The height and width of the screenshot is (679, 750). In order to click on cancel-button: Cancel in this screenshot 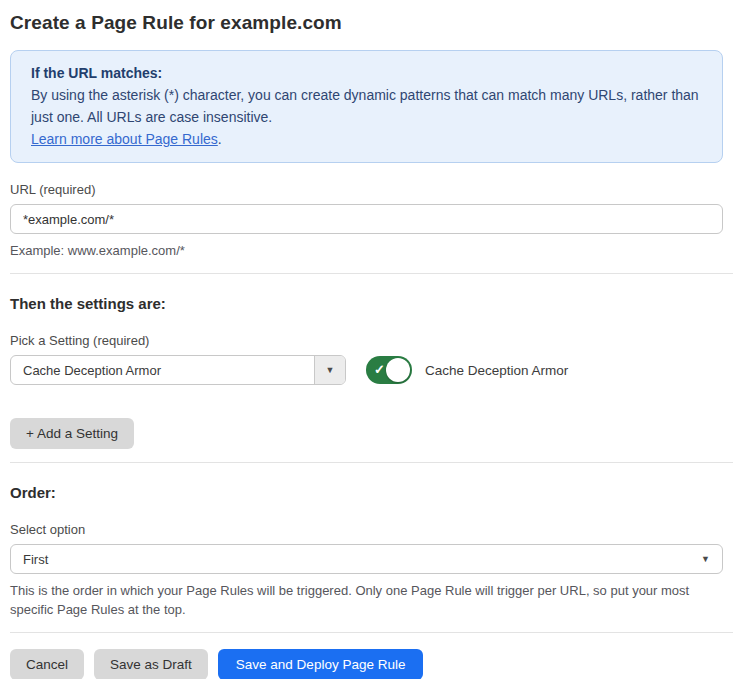, I will do `click(47, 664)`.